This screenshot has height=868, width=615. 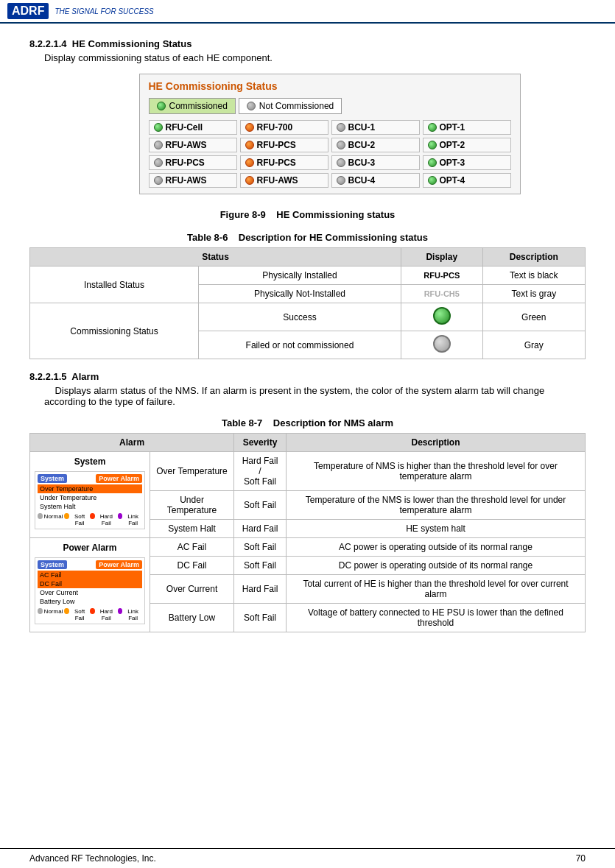 What do you see at coordinates (442, 344) in the screenshot?
I see `gray-circle-indicator` at bounding box center [442, 344].